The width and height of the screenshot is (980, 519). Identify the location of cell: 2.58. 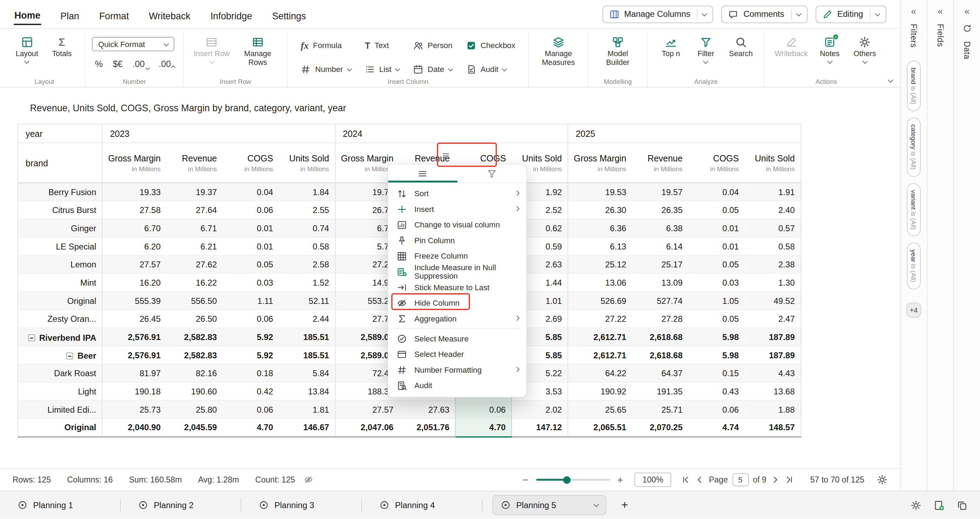
(307, 264).